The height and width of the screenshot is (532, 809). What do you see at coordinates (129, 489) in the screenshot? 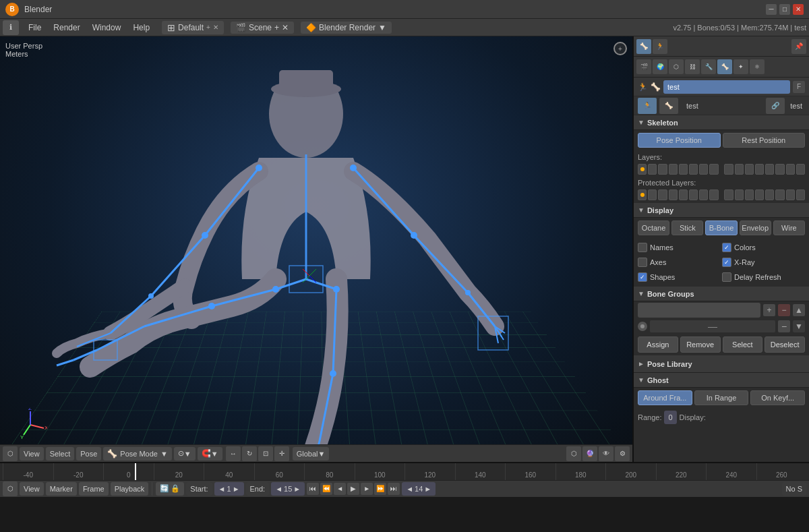
I see `timeline-playback-button: Playback` at bounding box center [129, 489].